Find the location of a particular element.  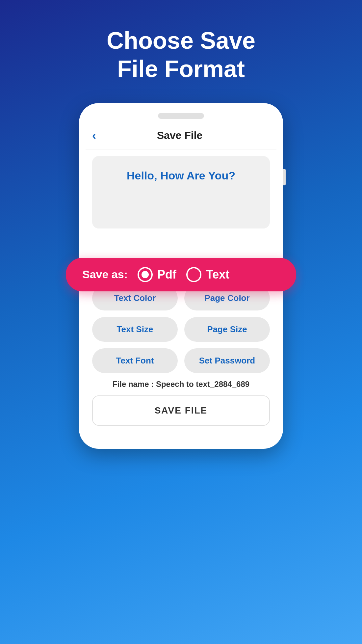

page-title: Choose Save File Format is located at coordinates (181, 55).